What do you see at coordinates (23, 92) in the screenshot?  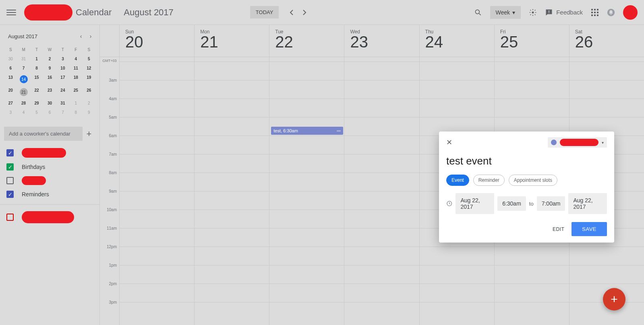 I see `mini-day: 21` at bounding box center [23, 92].